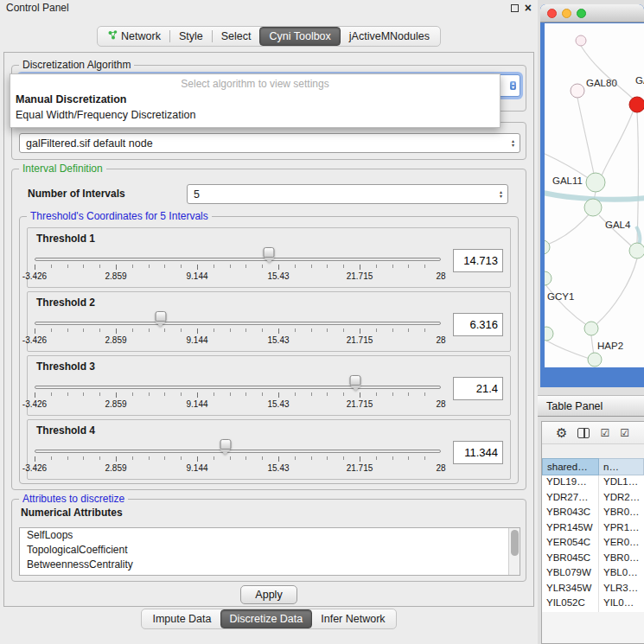  Describe the element at coordinates (602, 83) in the screenshot. I see `node-label: GAL80` at that location.